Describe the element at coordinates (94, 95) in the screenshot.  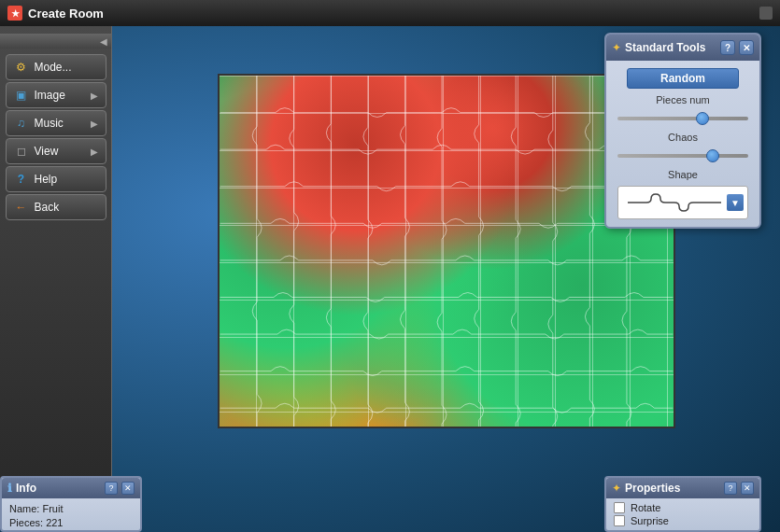
I see `image-arrow-icon: ▶` at that location.